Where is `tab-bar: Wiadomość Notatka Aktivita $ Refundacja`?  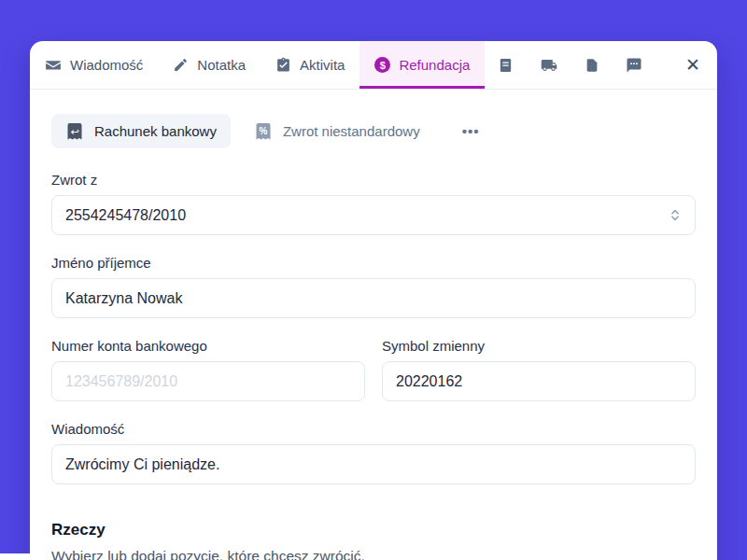
tab-bar: Wiadomość Notatka Aktivita $ Refundacja is located at coordinates (374, 65).